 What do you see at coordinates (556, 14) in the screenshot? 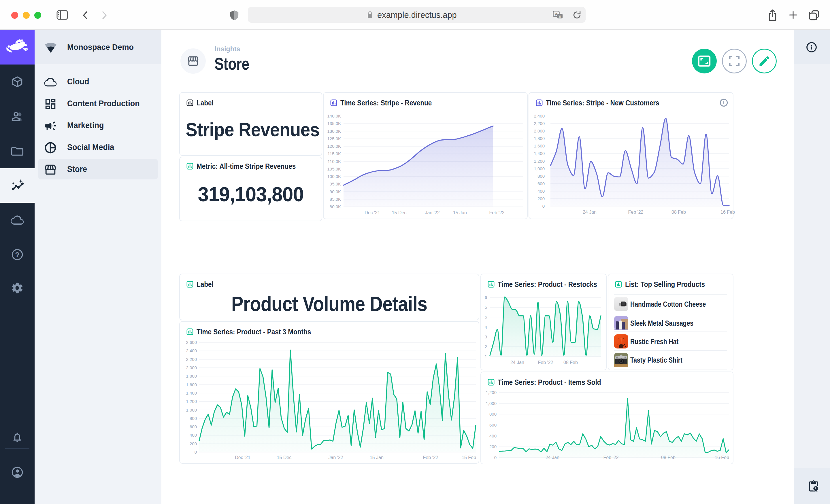
I see `svg-text: A` at bounding box center [556, 14].